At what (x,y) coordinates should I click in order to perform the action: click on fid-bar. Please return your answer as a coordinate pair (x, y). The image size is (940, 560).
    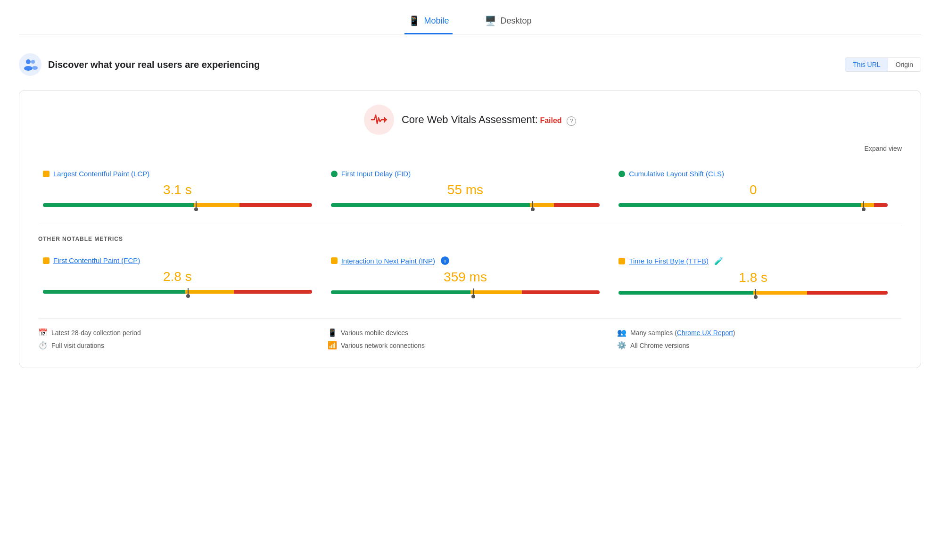
    Looking at the image, I should click on (466, 205).